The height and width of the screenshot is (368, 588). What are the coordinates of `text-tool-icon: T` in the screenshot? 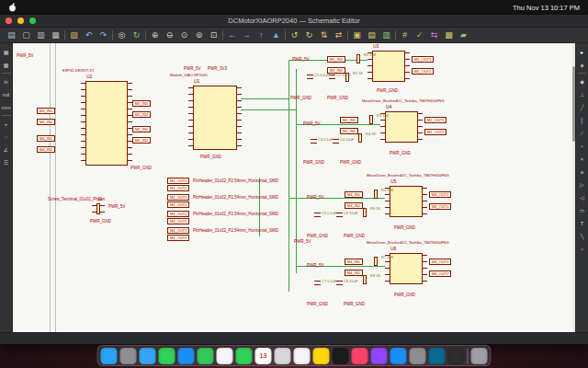 It's located at (582, 223).